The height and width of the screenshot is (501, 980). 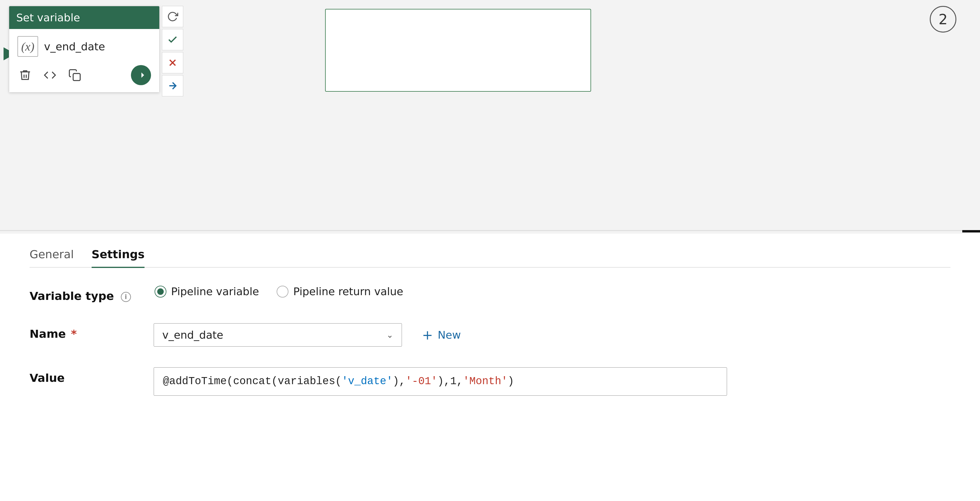 What do you see at coordinates (207, 292) in the screenshot?
I see `radio-pipeline-variable: Pipeline variable` at bounding box center [207, 292].